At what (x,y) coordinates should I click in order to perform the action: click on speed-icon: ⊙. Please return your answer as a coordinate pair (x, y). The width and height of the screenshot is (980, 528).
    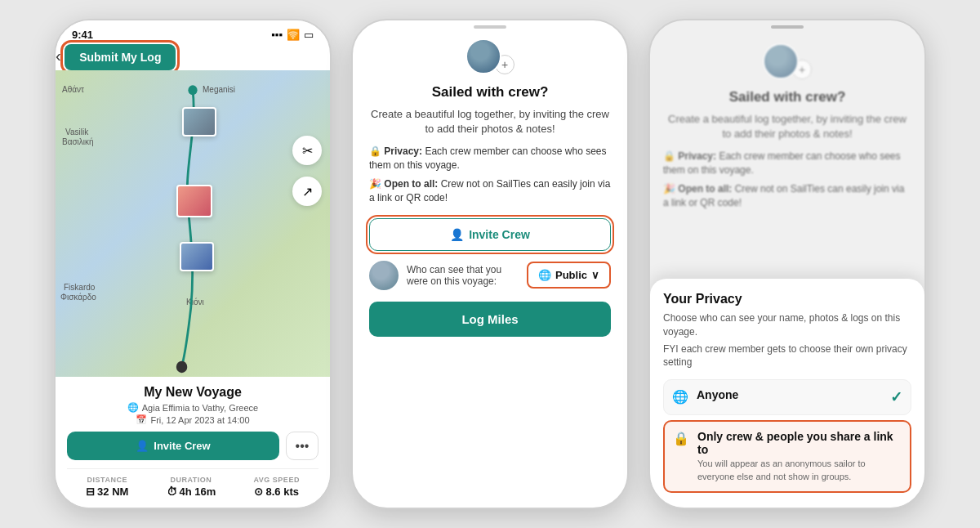
    Looking at the image, I should click on (258, 492).